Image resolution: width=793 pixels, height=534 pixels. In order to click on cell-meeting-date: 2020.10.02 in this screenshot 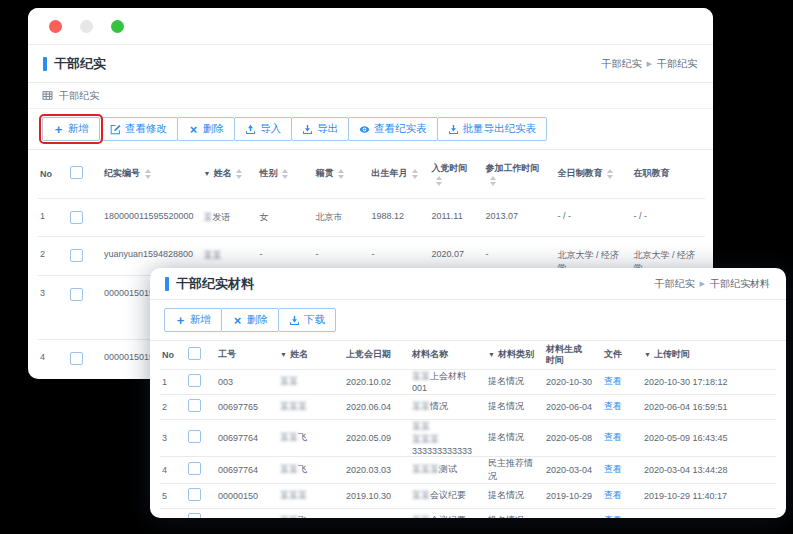, I will do `click(377, 382)`.